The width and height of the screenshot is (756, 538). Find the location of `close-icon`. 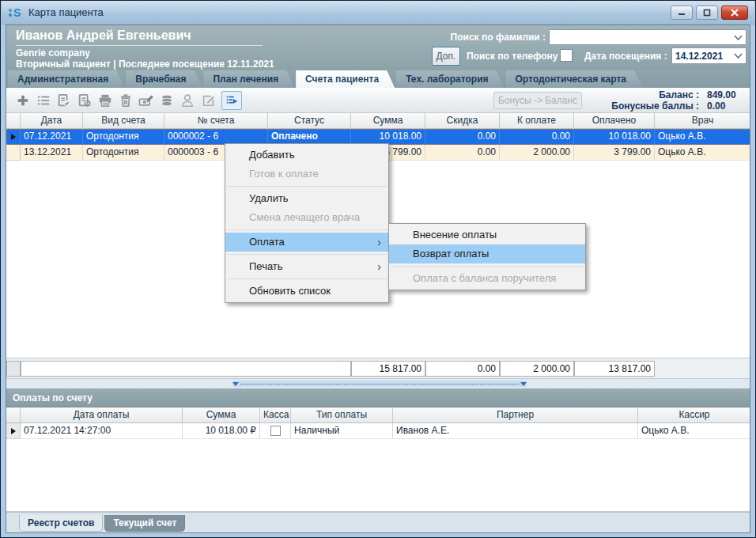

close-icon is located at coordinates (735, 13).